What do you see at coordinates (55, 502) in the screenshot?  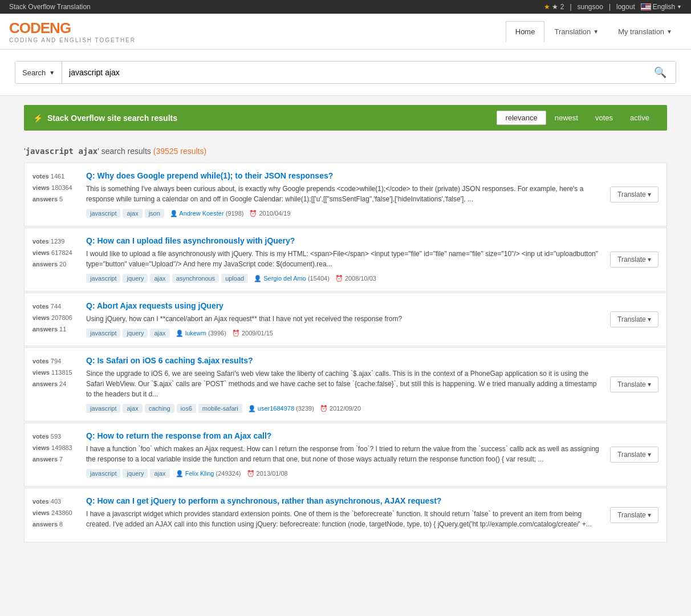 I see `votes-count: votes 403` at bounding box center [55, 502].